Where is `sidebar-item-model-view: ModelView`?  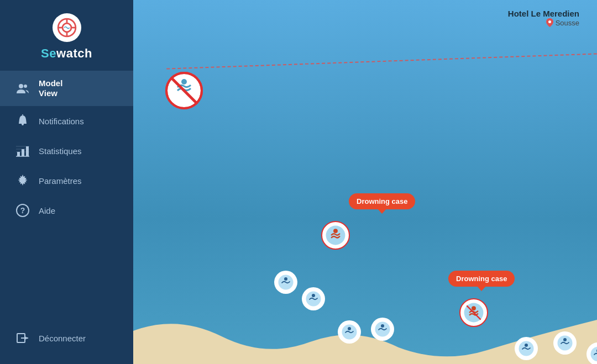 sidebar-item-model-view: ModelView is located at coordinates (66, 88).